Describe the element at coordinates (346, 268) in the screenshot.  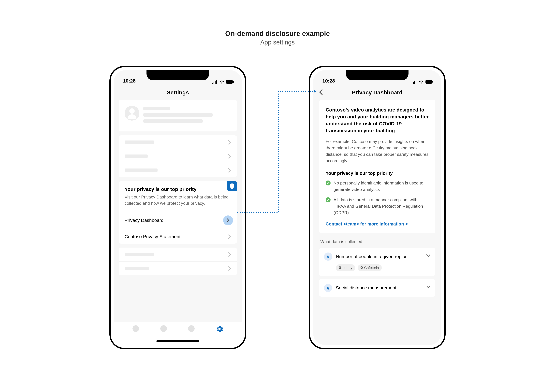
I see `location-chip: Lobby` at that location.